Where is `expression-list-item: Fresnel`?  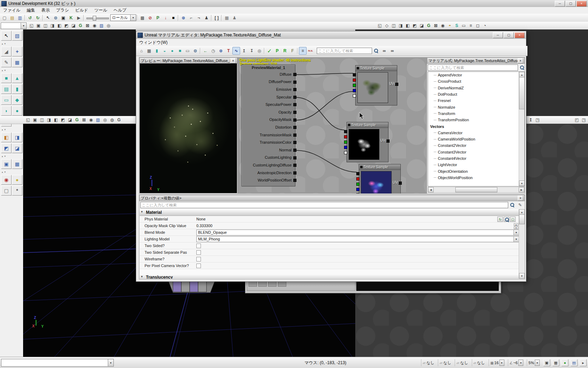 expression-list-item: Fresnel is located at coordinates (476, 101).